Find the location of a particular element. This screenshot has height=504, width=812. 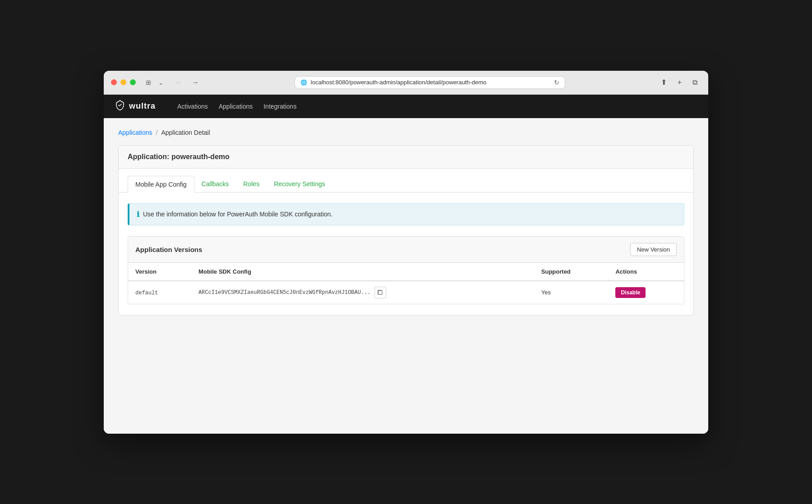

url-text: localhost:8080/powerauth-admin/applicati… is located at coordinates (430, 82).